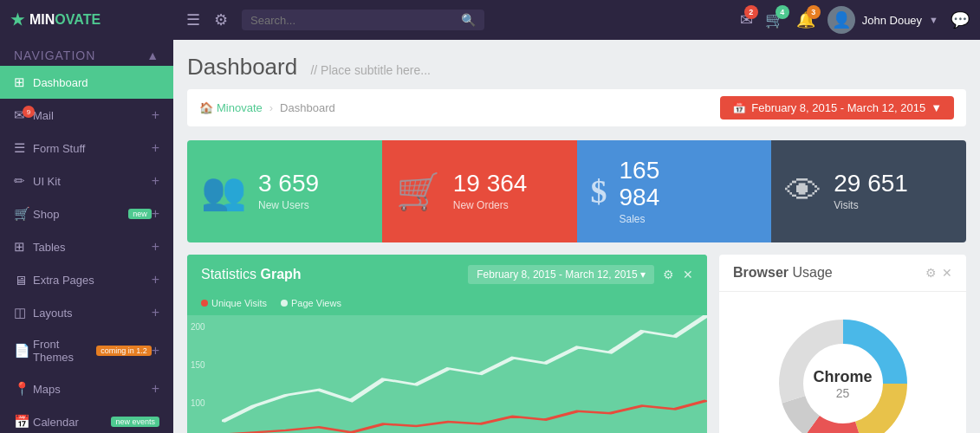  Describe the element at coordinates (87, 148) in the screenshot. I see `sidebar-item-form-stuff: ☰ Form Stuff +` at that location.